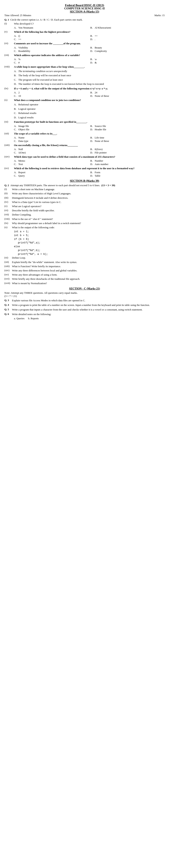 This screenshot has height=868, width=169. What do you see at coordinates (41, 293) in the screenshot?
I see `note-text: Note: Attempt any THREE questions. All q…` at bounding box center [41, 293].